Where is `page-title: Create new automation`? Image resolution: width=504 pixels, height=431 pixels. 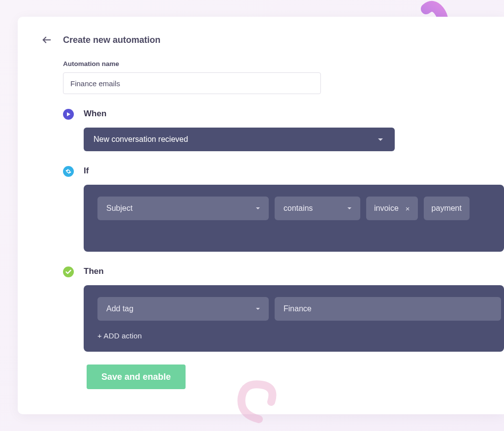
page-title: Create new automation is located at coordinates (112, 40).